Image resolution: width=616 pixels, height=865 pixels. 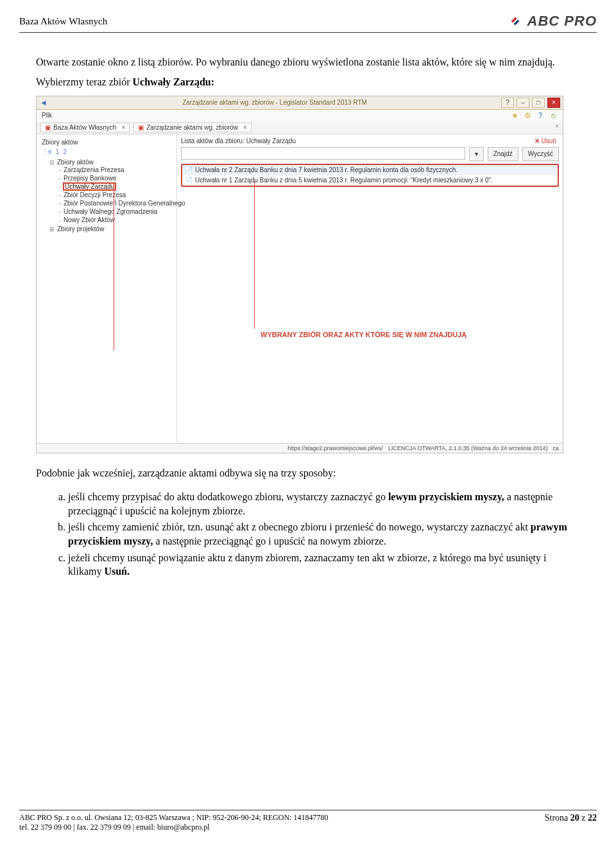 What do you see at coordinates (316, 82) in the screenshot?
I see `intro-paragraph-2: Wybierzmy teraz zbiór Uchwały Zarządu:` at bounding box center [316, 82].